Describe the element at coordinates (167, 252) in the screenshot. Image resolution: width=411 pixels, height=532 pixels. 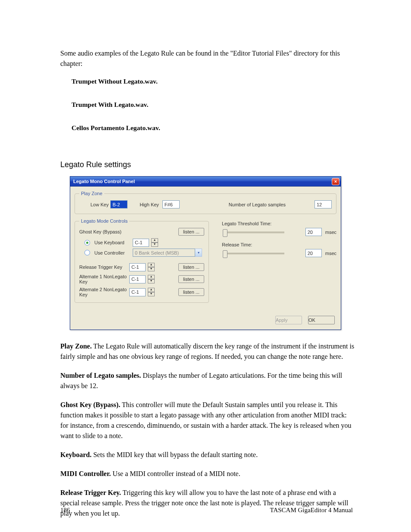
I see `controller-combo: 0 Bank Select (MSB) ▾` at that location.